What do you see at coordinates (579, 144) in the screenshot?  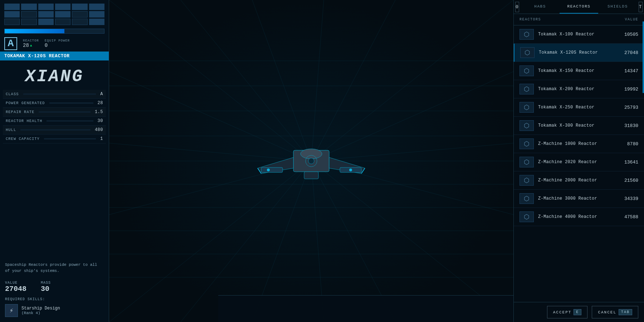 I see `reactor-list-item: ⬡ Z-Machine 1000 Reactor 8780` at bounding box center [579, 144].